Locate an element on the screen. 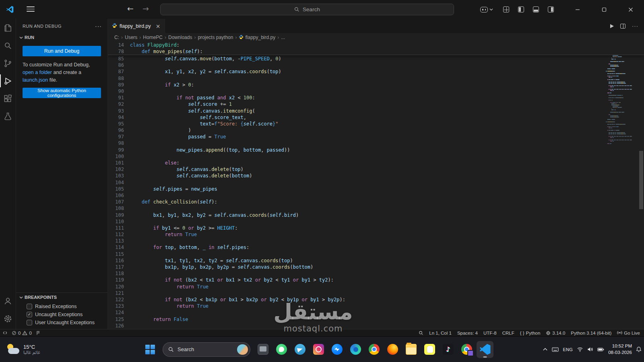 The height and width of the screenshot is (362, 644). code-line: 92 self.score += 1 is located at coordinates (376, 104).